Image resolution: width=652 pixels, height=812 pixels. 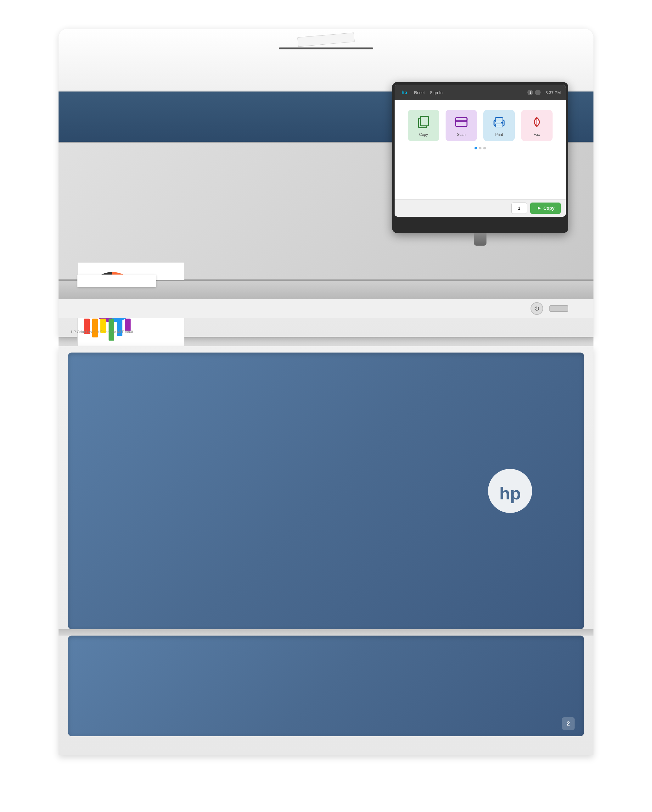 I want to click on copy-start-button: Copy, so click(x=546, y=208).